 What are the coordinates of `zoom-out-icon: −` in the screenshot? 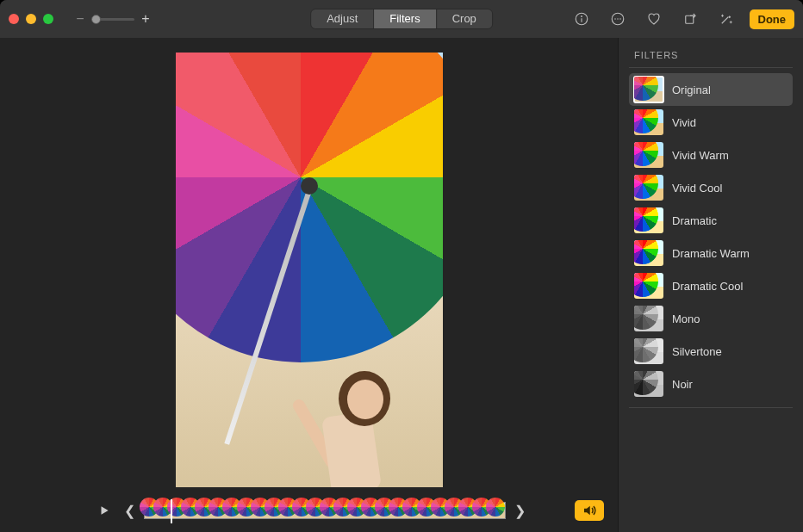 It's located at (80, 19).